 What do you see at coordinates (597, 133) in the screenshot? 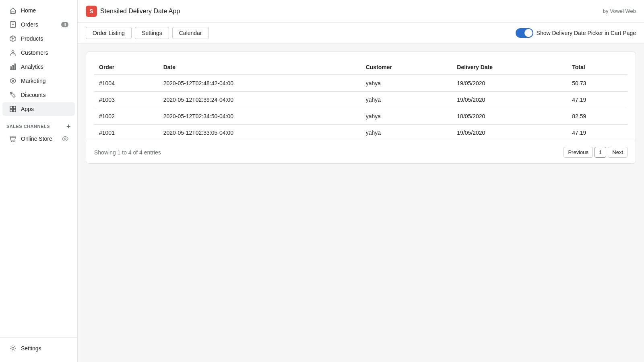
I see `table-cell: 47.19` at bounding box center [597, 133].